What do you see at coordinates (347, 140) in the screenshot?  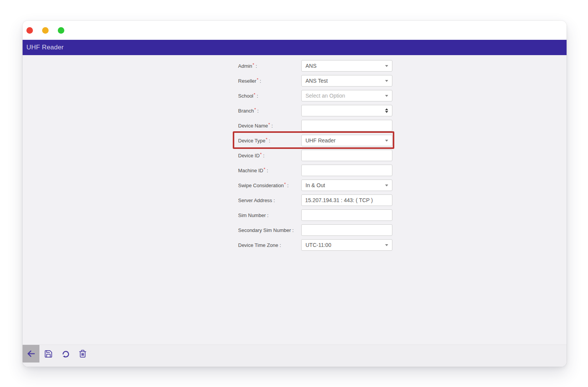 I see `device-type-select: UHF Reader` at bounding box center [347, 140].